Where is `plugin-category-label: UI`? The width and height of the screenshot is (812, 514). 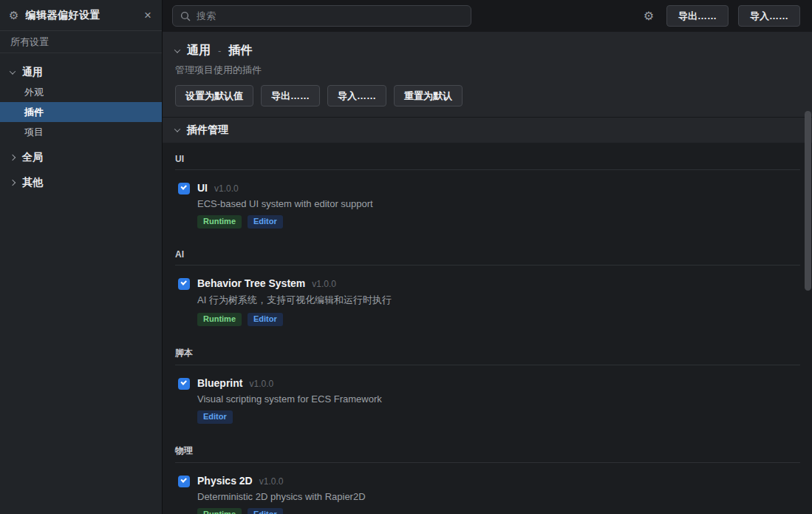 plugin-category-label: UI is located at coordinates (488, 162).